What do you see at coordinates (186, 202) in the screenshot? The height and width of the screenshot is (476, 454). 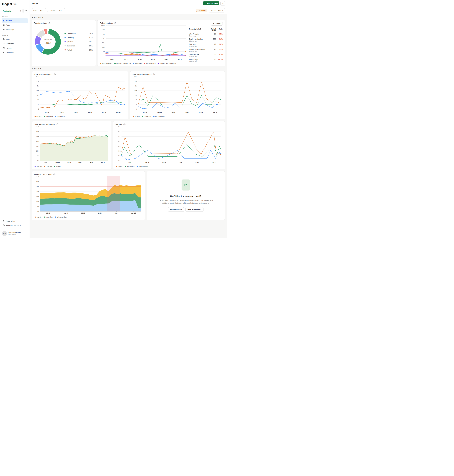 I see `empty-card-text: Let our team know which charts are most …` at bounding box center [186, 202].